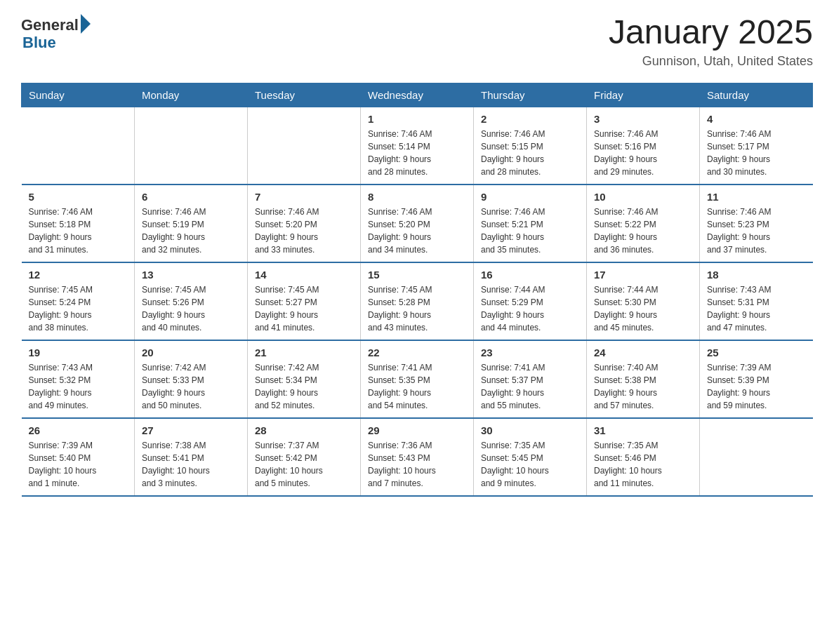 The height and width of the screenshot is (644, 834). I want to click on day-number: 15, so click(417, 275).